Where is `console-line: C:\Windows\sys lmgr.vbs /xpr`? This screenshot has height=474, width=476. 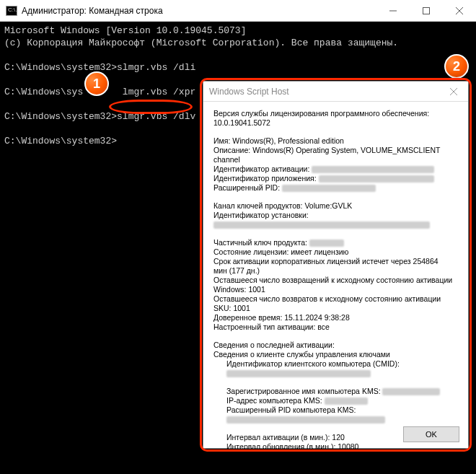 console-line: C:\Windows\sys lmgr.vbs /xpr is located at coordinates (100, 92).